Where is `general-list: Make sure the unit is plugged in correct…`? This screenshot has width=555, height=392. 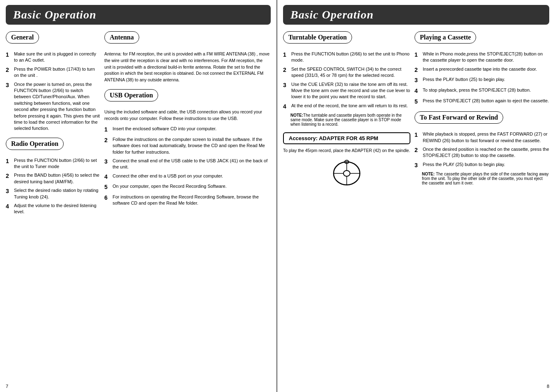
general-list: Make sure the unit is plugged in correct… is located at coordinates (53, 91).